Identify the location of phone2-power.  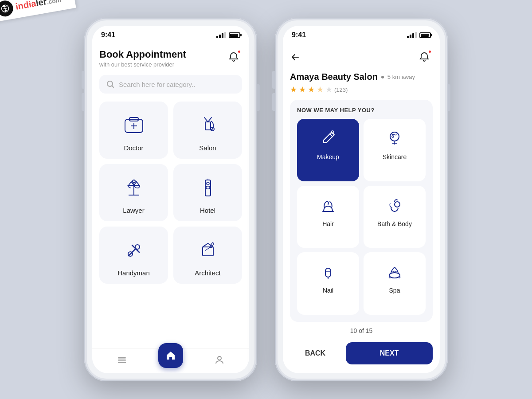
(449, 98).